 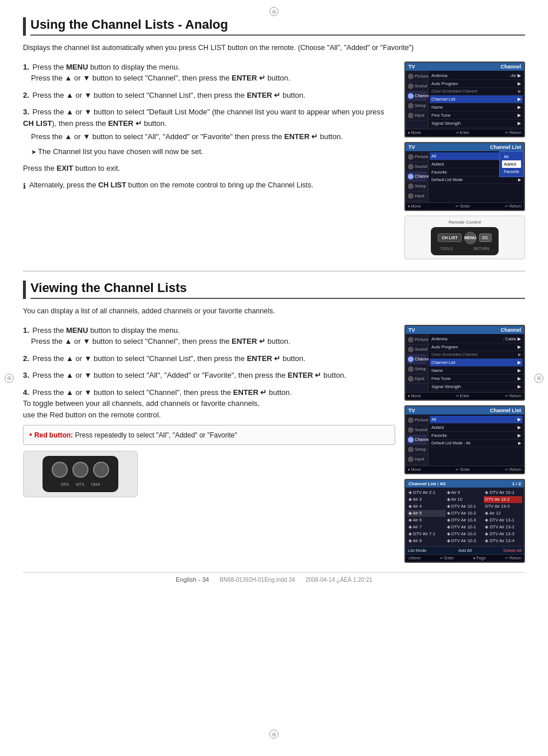 What do you see at coordinates (274, 734) in the screenshot?
I see `reg-mark-bottom: ⊕` at bounding box center [274, 734].